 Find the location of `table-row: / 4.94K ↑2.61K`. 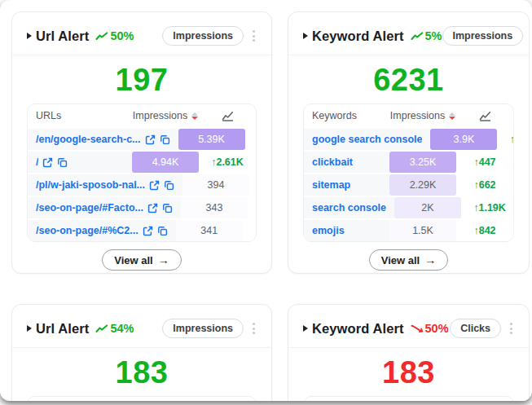

table-row: / 4.94K ↑2.61K is located at coordinates (142, 161).